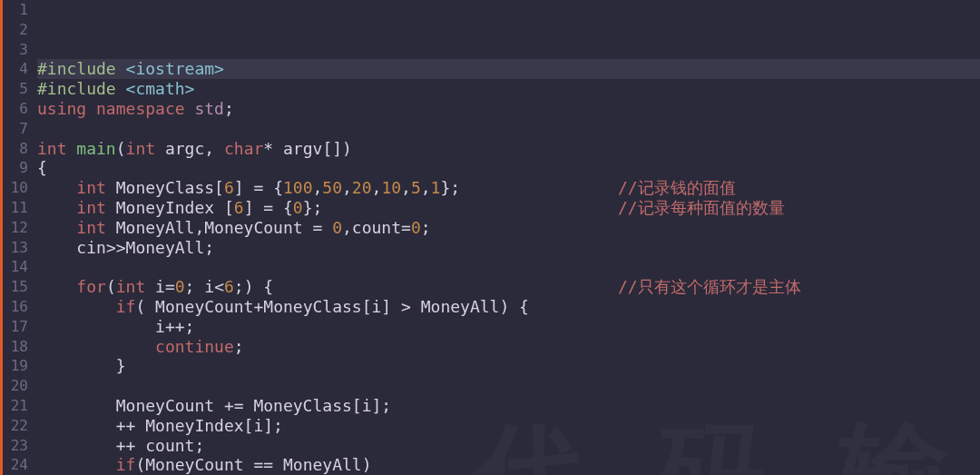 This screenshot has height=475, width=980. I want to click on code-token: =, so click(171, 287).